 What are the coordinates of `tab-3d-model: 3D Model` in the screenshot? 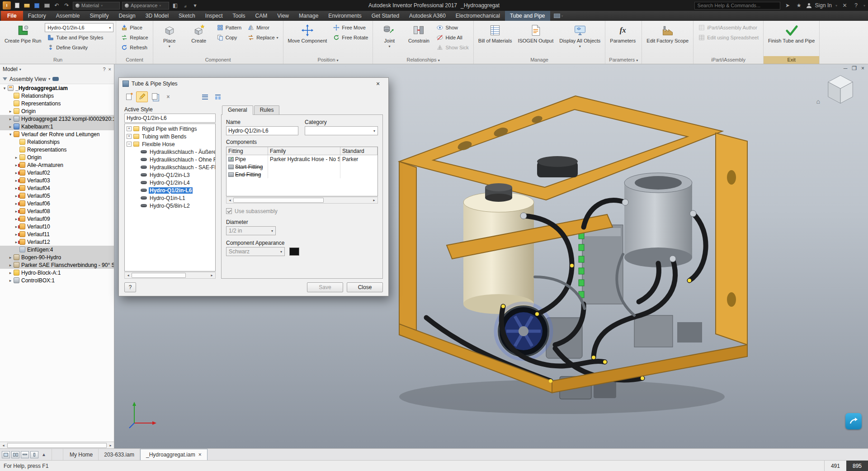 It's located at (157, 16).